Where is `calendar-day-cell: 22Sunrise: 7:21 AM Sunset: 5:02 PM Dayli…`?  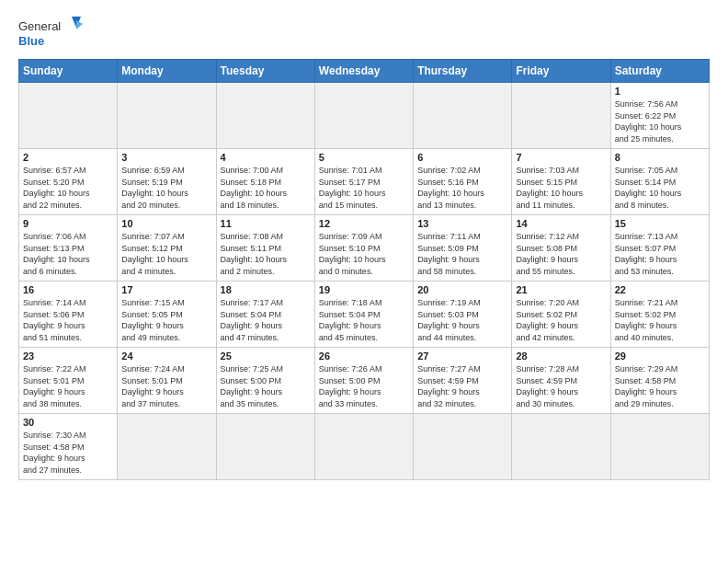 calendar-day-cell: 22Sunrise: 7:21 AM Sunset: 5:02 PM Dayli… is located at coordinates (660, 315).